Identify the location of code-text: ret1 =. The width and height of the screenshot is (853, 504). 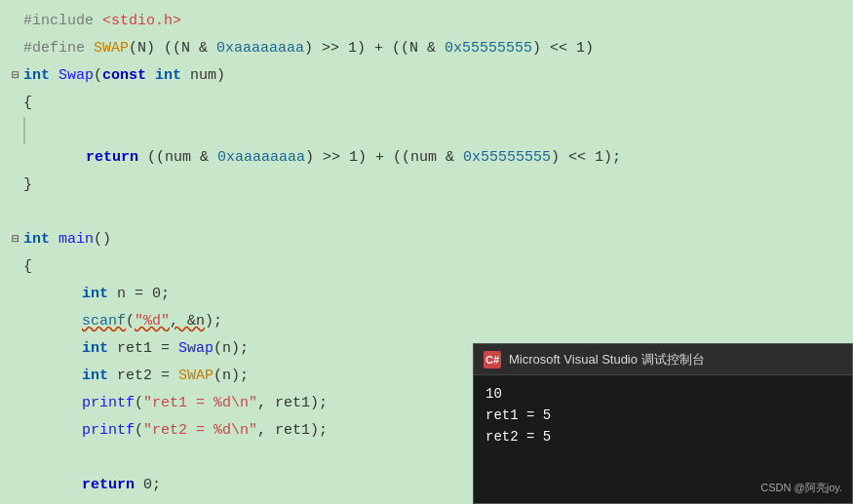
(148, 349).